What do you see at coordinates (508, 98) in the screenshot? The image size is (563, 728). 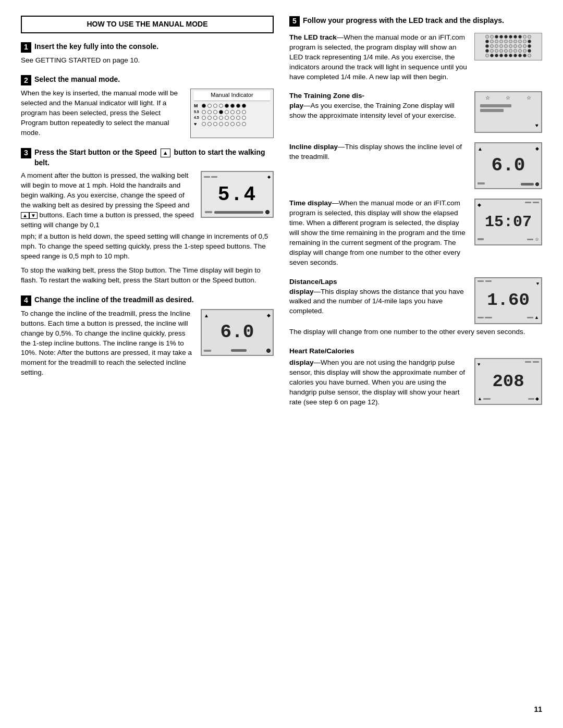 I see `tz-icon-2: ☆` at bounding box center [508, 98].